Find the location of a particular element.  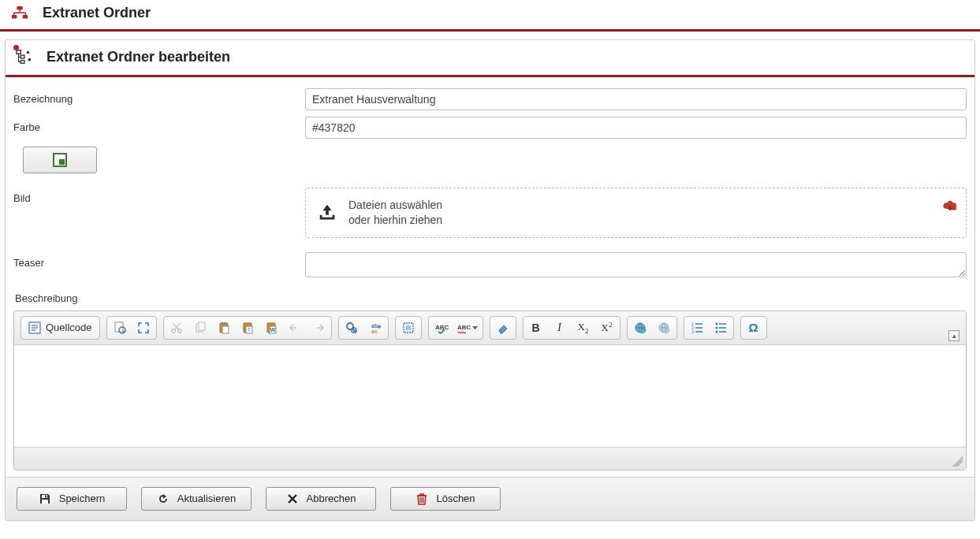

source-button: Quellcode is located at coordinates (60, 328).